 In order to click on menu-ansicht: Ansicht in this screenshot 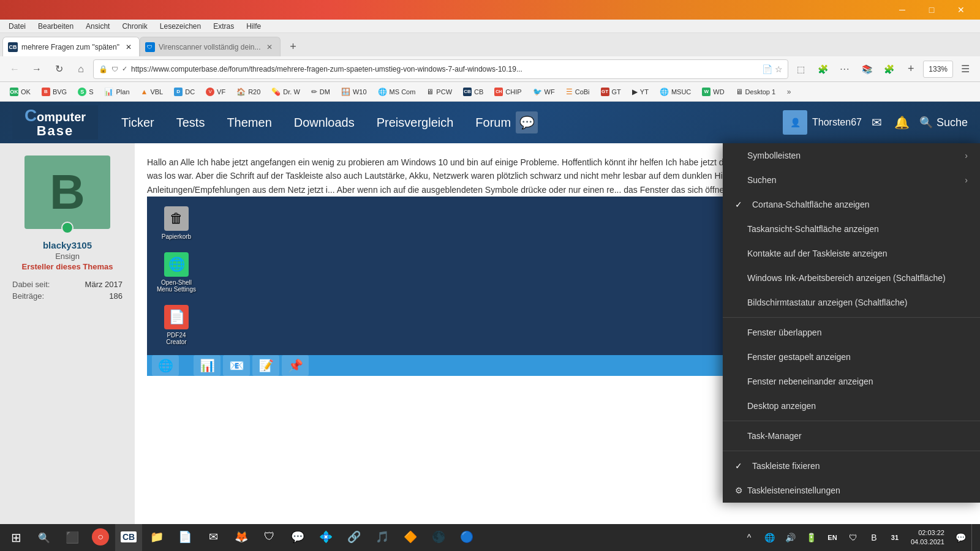, I will do `click(98, 26)`.